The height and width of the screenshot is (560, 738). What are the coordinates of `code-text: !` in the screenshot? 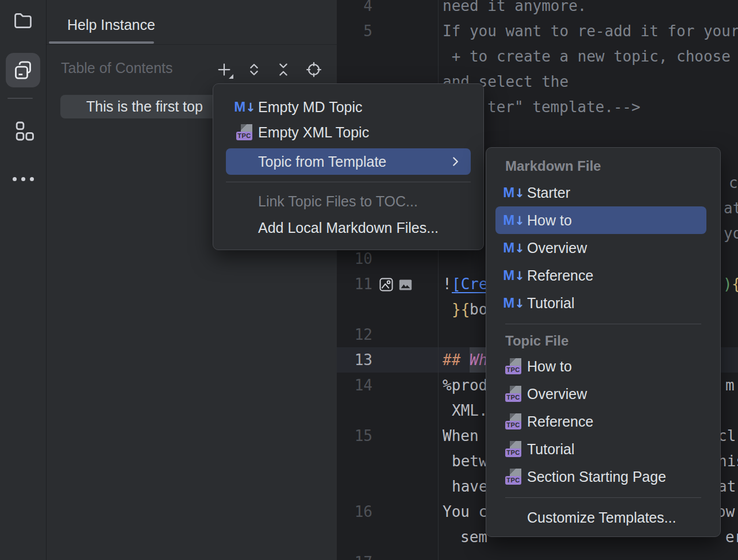 It's located at (447, 284).